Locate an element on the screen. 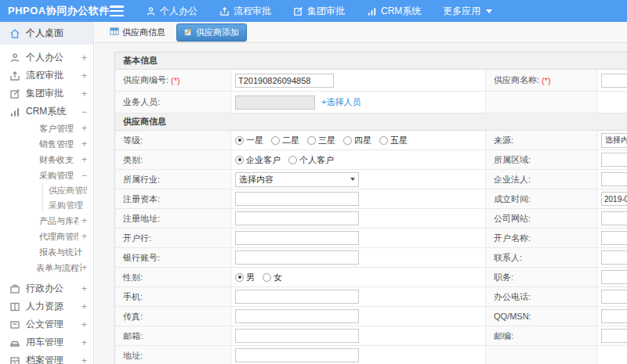 This screenshot has width=627, height=364. user-icon is located at coordinates (150, 11).